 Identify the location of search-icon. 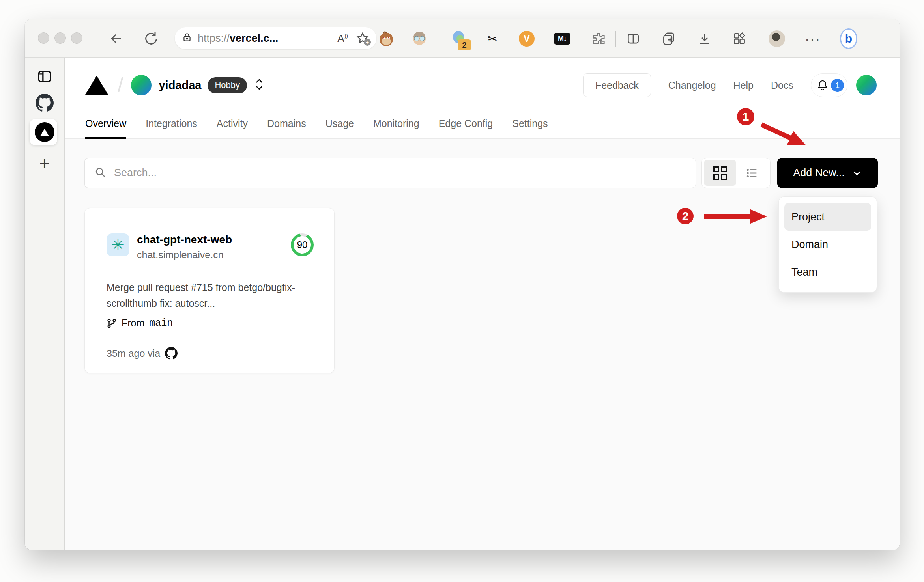
(100, 173).